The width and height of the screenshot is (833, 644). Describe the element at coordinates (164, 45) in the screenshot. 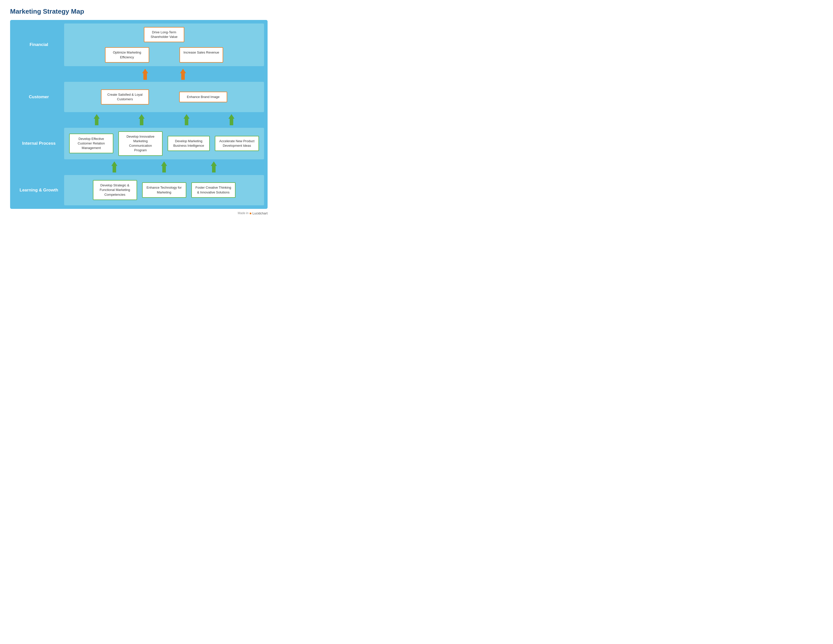

I see `row-content-financial: Drive Long-TermShareholder Value Optimiz…` at that location.